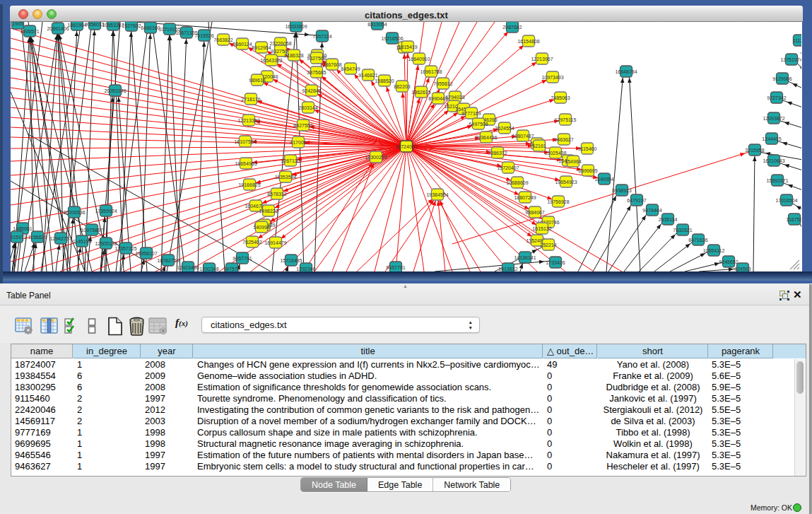 The width and height of the screenshot is (812, 514). I want to click on svg-text: 9777169, so click(471, 113).